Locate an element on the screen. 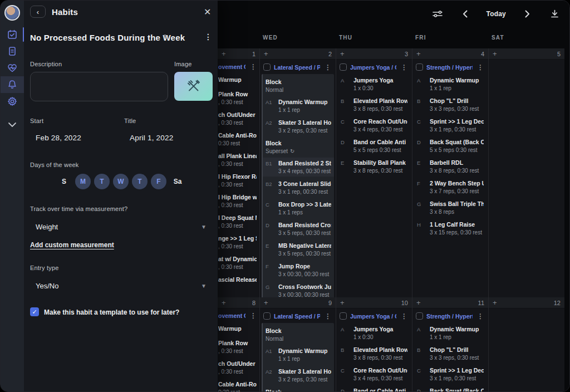 Image resolution: width=570 pixels, height=392 pixels. sidebar-item-chevron-down is located at coordinates (12, 125).